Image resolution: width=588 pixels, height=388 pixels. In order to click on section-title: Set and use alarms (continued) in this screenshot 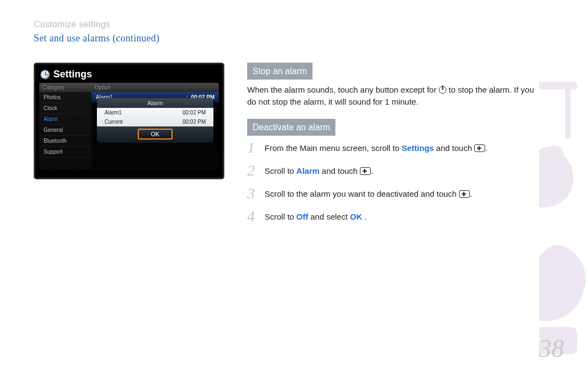, I will do `click(289, 38)`.